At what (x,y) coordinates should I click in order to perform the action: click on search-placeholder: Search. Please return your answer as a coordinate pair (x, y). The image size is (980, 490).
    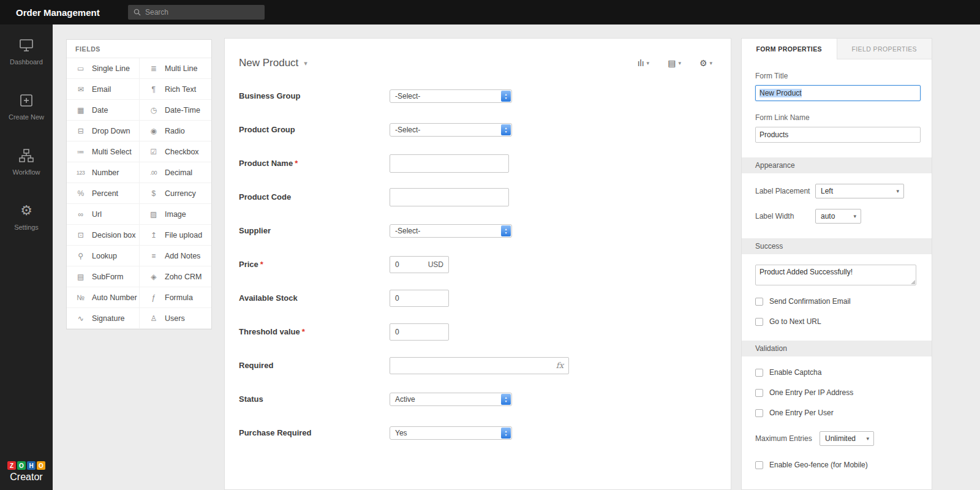
    Looking at the image, I should click on (157, 12).